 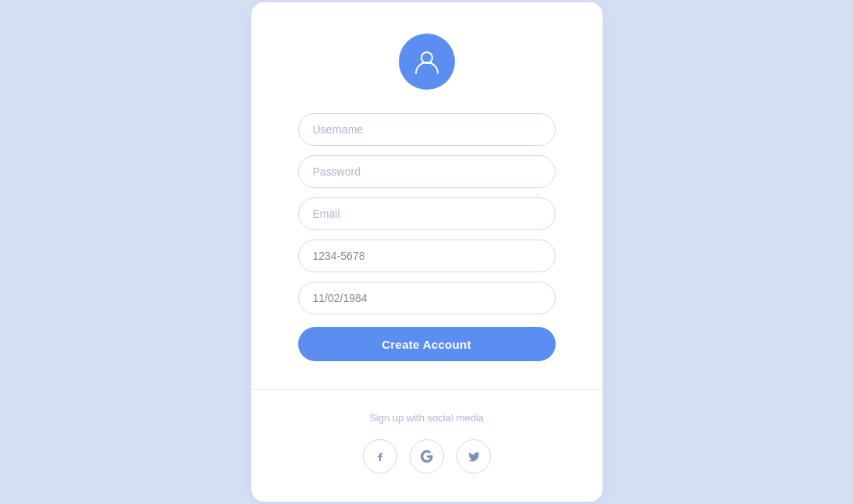 What do you see at coordinates (380, 456) in the screenshot?
I see `facebook-button` at bounding box center [380, 456].